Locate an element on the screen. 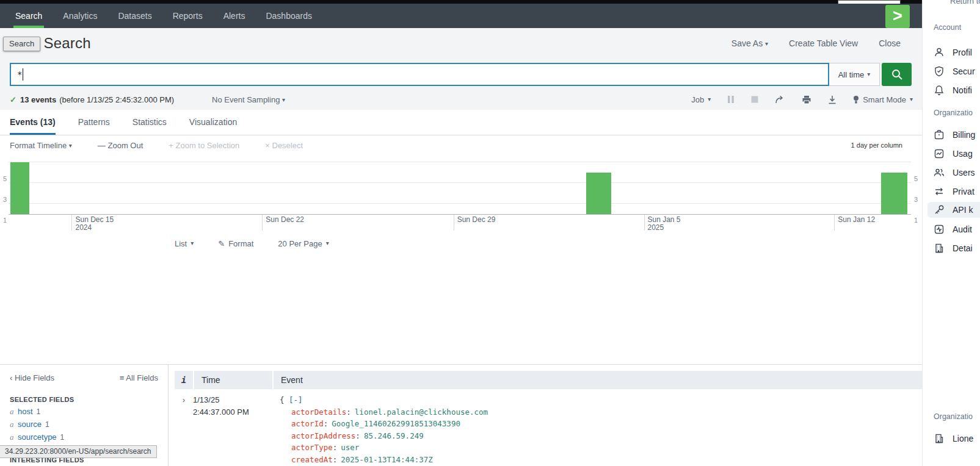 The height and width of the screenshot is (466, 980). tab-patterns: Patterns is located at coordinates (94, 122).